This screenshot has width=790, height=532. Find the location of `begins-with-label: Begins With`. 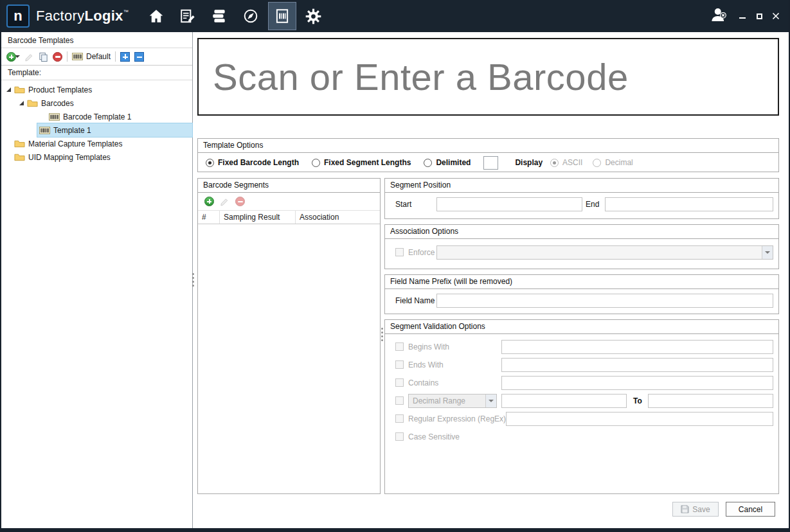

begins-with-label: Begins With is located at coordinates (429, 347).